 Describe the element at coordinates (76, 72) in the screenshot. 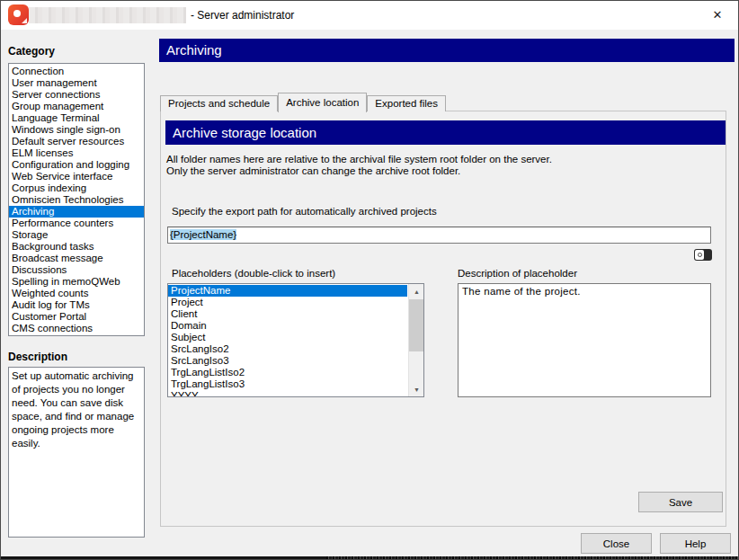

I see `category-list-item: Connection` at that location.